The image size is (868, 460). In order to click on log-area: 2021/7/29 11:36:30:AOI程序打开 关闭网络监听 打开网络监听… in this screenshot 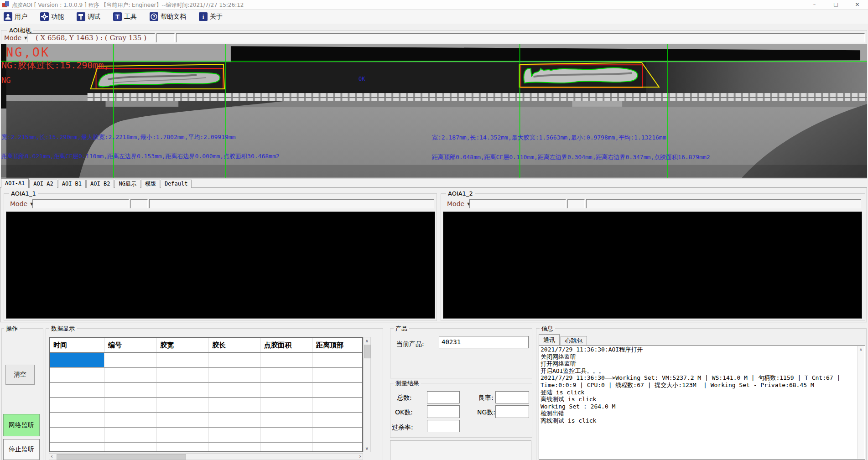, I will do `click(702, 402)`.